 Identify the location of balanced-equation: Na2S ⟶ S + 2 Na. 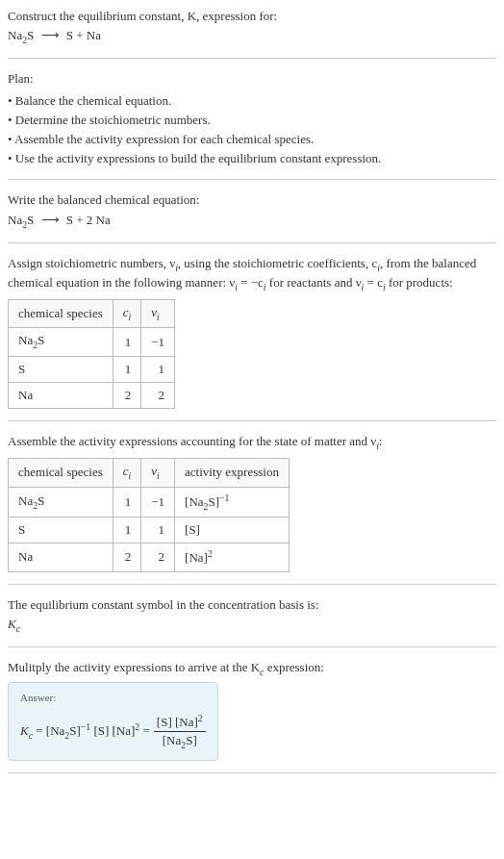
(252, 221).